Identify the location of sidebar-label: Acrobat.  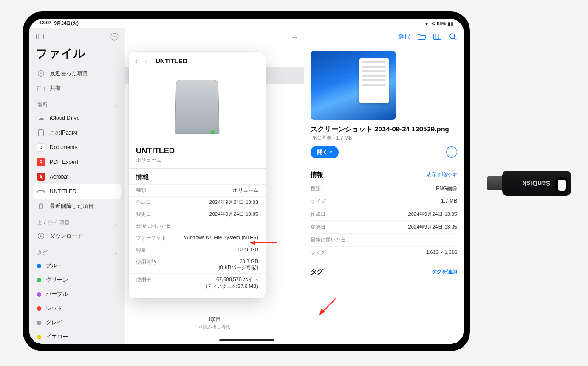
(59, 177).